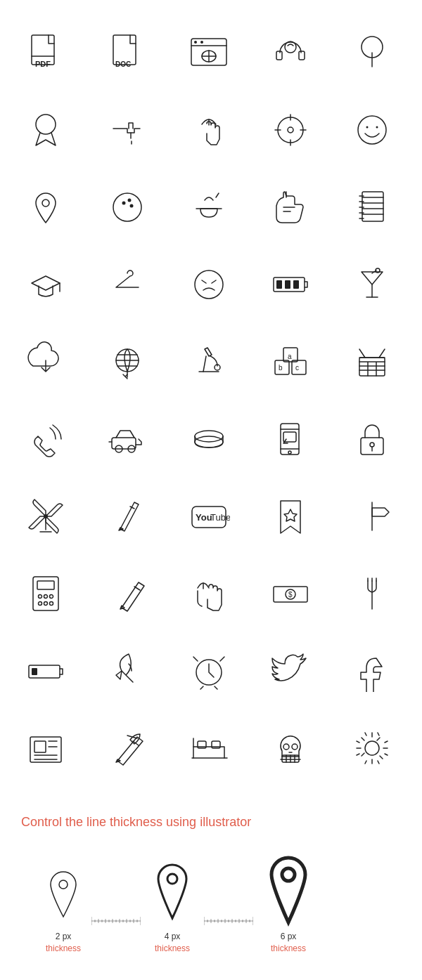  What do you see at coordinates (46, 362) in the screenshot?
I see `icon-download-cloud` at bounding box center [46, 362].